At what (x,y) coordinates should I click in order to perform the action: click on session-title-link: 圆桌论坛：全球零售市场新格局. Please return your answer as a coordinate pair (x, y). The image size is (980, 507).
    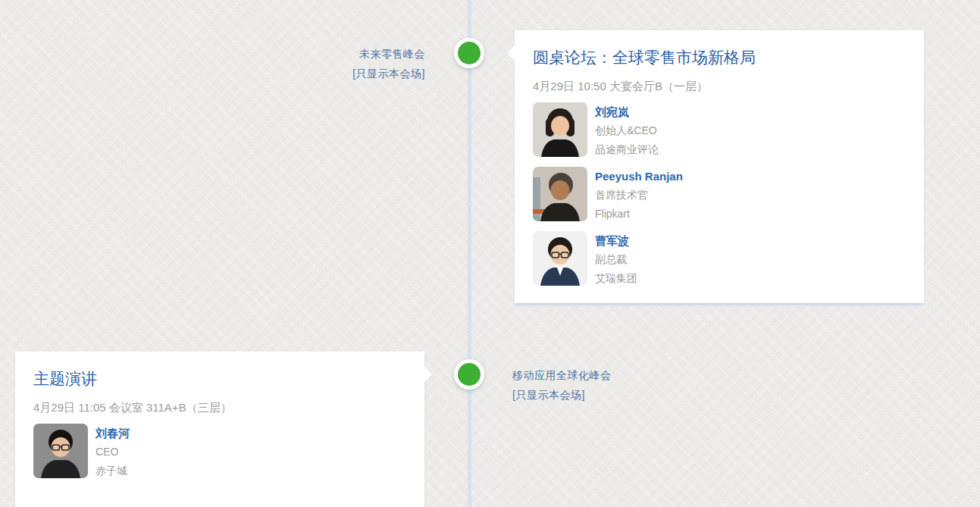
    Looking at the image, I should click on (644, 58).